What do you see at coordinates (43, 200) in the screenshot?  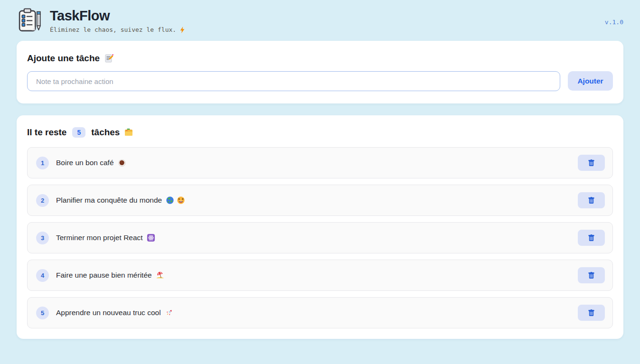 I see `task-number-badge: 2` at bounding box center [43, 200].